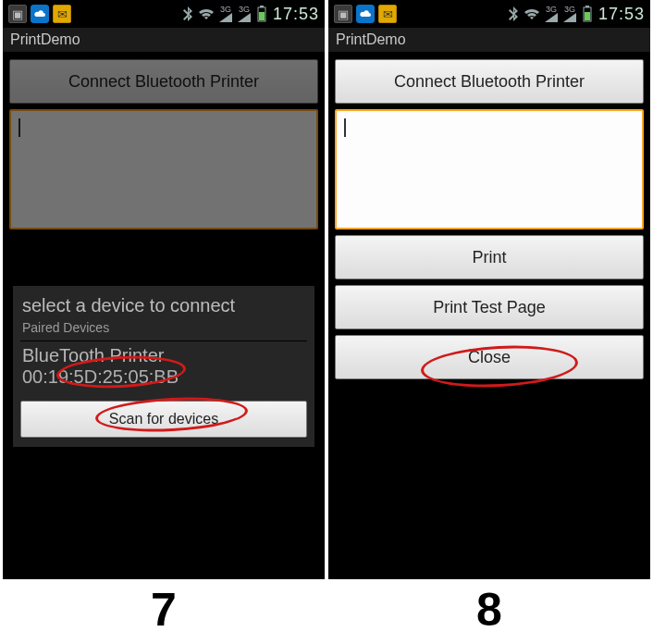 The image size is (653, 644). Describe the element at coordinates (489, 81) in the screenshot. I see `connect-printer-button: Connect Bluetooth Printer` at that location.